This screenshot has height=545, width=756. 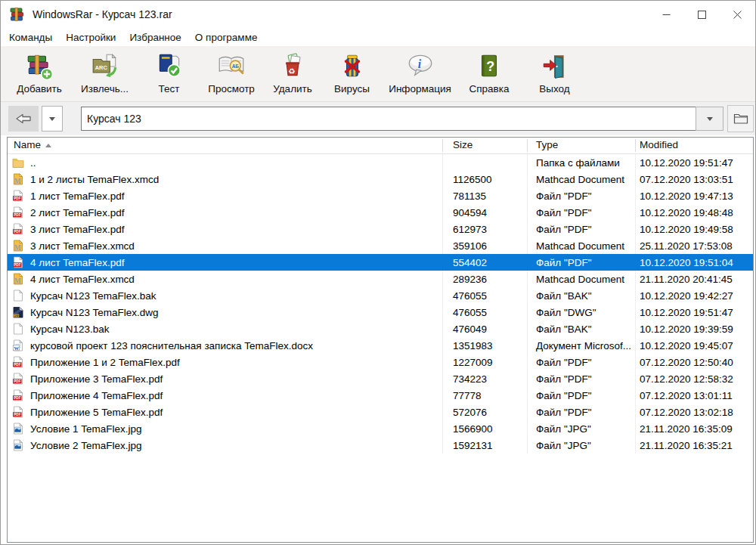 I want to click on file-size: 77778, so click(x=467, y=395).